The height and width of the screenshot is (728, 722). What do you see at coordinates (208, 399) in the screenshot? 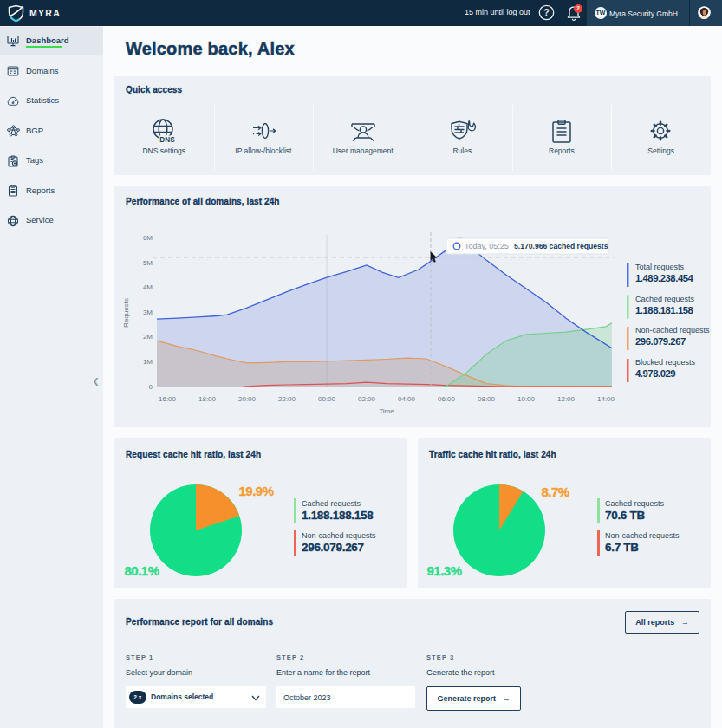
I see `svg-text: 18:00` at bounding box center [208, 399].